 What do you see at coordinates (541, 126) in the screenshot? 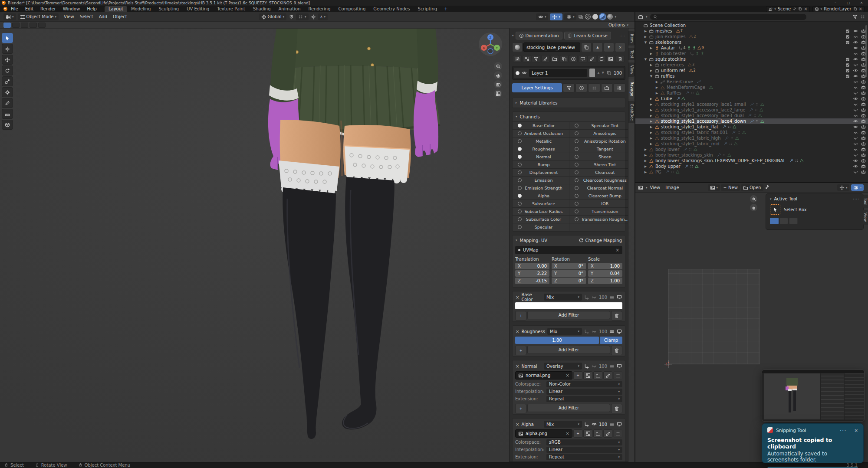
I see `channel-base-color: Base Color` at bounding box center [541, 126].